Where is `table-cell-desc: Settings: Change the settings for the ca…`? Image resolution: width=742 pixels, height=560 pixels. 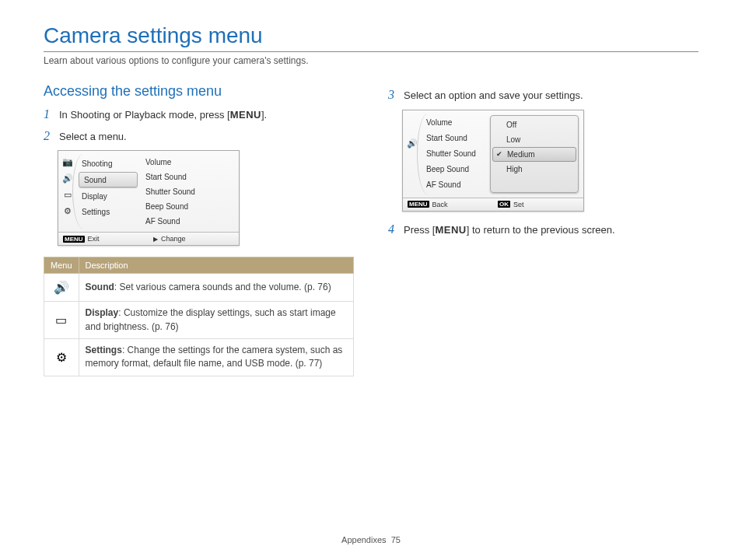
table-cell-desc: Settings: Change the settings for the ca… is located at coordinates (216, 357).